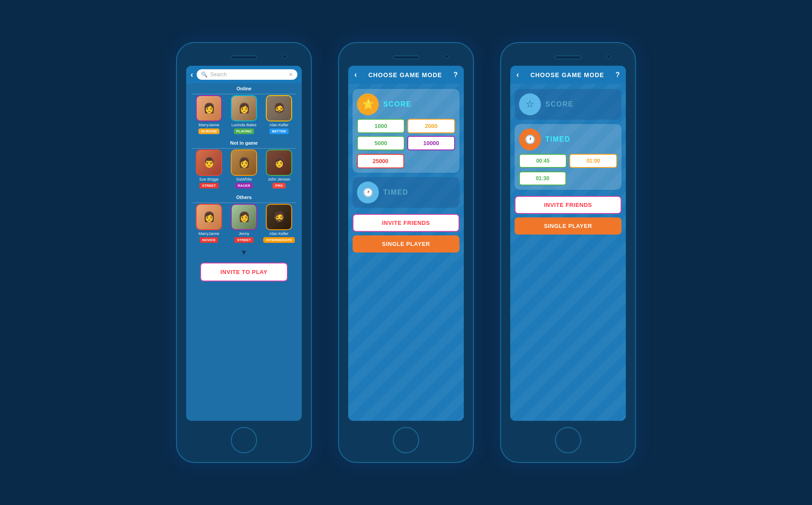 Image resolution: width=812 pixels, height=505 pixels. What do you see at coordinates (209, 125) in the screenshot?
I see `friend-name-marryjanne: MarryJanne` at bounding box center [209, 125].